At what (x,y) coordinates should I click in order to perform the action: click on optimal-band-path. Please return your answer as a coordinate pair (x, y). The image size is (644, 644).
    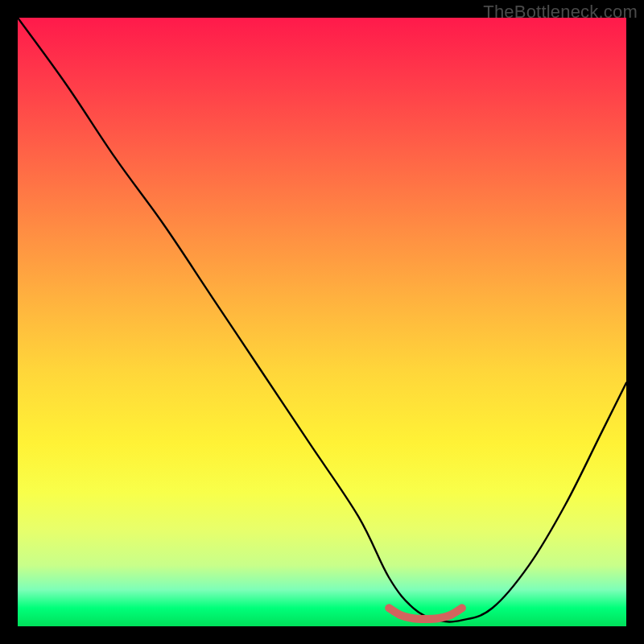
    Looking at the image, I should click on (425, 613).